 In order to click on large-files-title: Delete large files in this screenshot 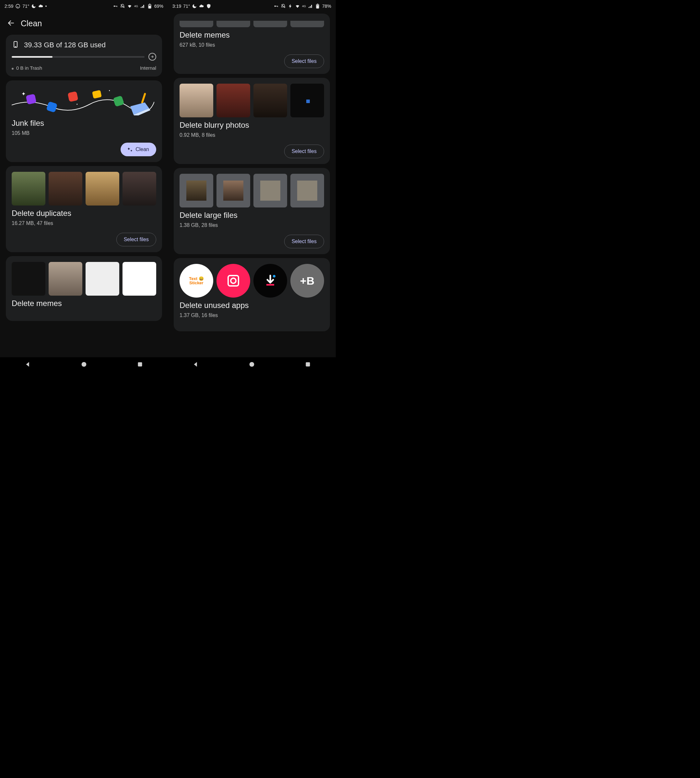, I will do `click(252, 215)`.